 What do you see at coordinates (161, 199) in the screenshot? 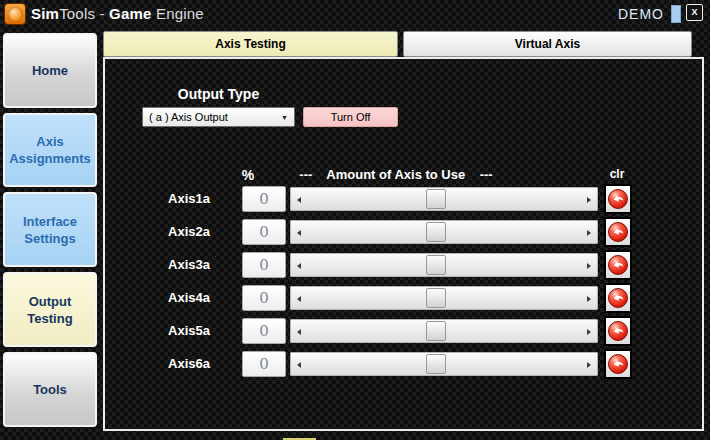
I see `axis-row-label: Axis1a` at bounding box center [161, 199].